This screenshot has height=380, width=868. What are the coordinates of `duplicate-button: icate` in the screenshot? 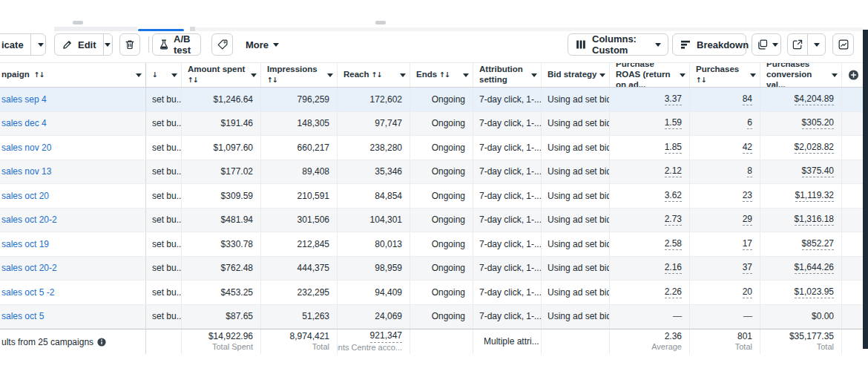 It's located at (23, 45).